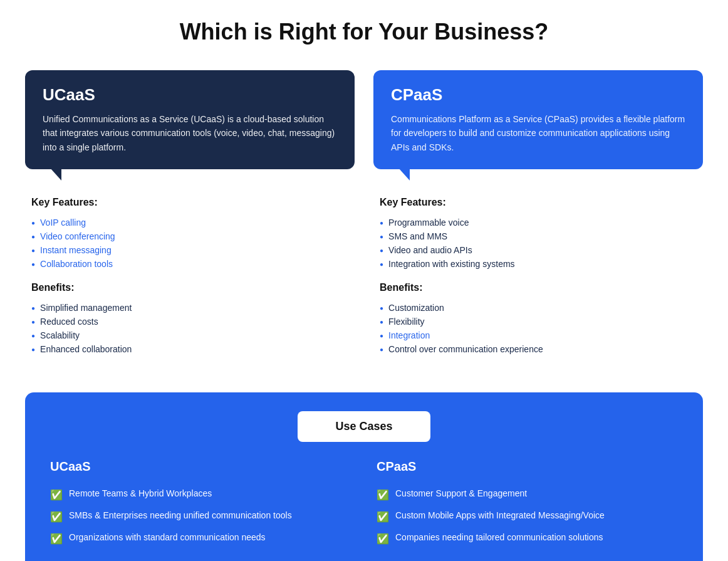  Describe the element at coordinates (190, 349) in the screenshot. I see `list-item: Enhanced collaboration` at that location.